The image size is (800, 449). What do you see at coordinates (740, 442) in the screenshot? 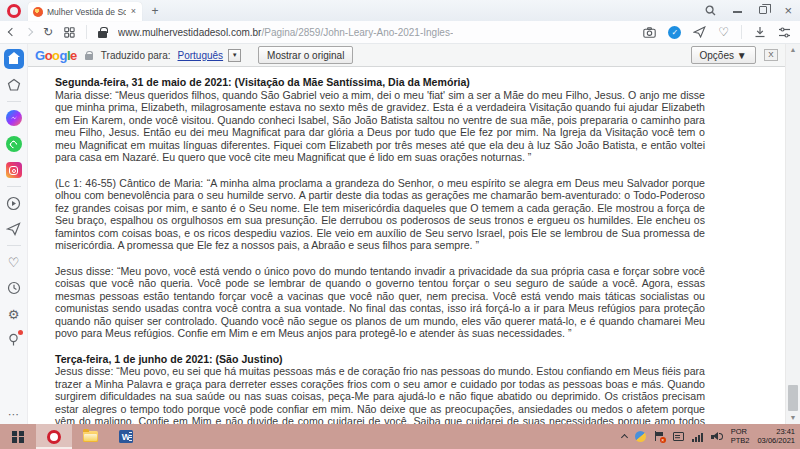
I see `keyboard-layout: PTB2` at bounding box center [740, 442].